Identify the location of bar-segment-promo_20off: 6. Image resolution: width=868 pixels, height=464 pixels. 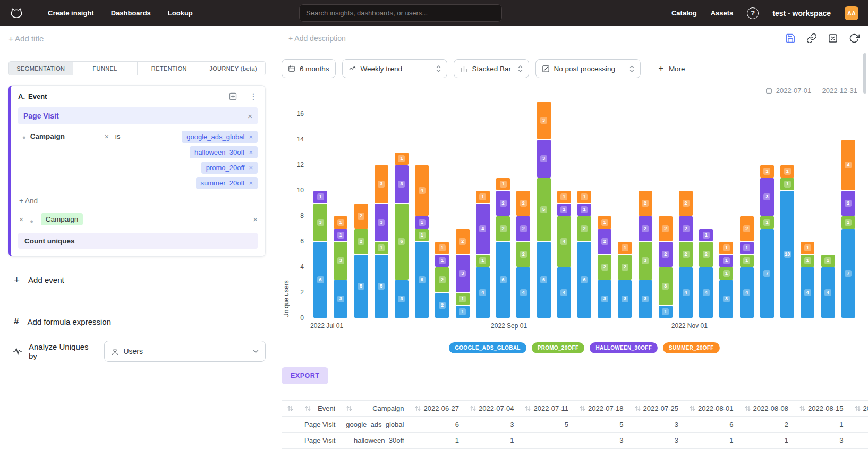
(402, 241).